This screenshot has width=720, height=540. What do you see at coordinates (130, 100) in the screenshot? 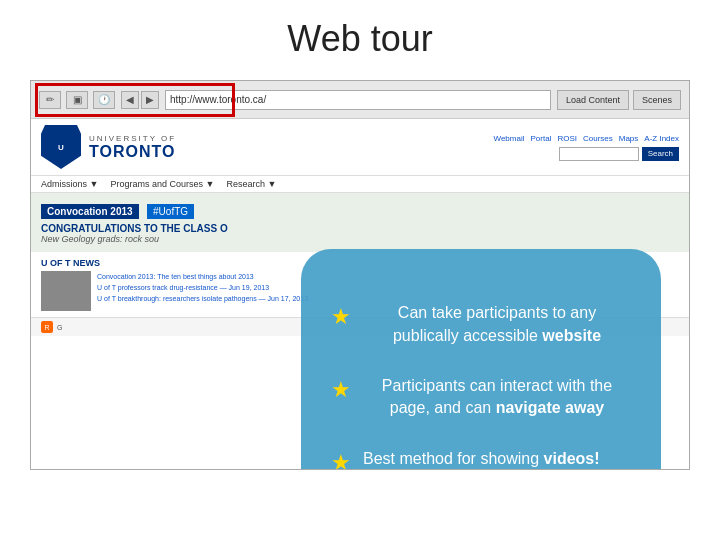
I see `back-arrow: ◀` at bounding box center [130, 100].